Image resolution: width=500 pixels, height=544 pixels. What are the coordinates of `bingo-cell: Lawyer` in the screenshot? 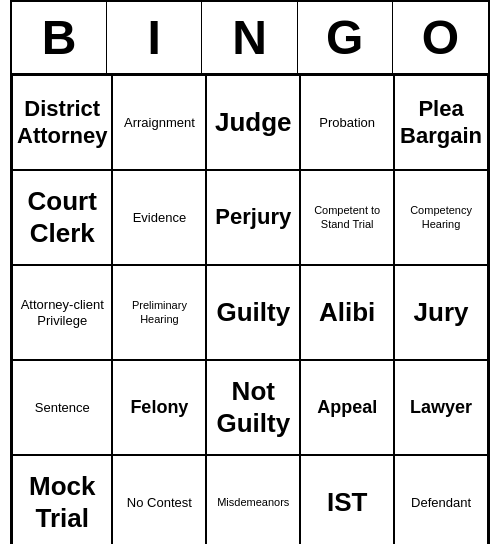 It's located at (441, 408).